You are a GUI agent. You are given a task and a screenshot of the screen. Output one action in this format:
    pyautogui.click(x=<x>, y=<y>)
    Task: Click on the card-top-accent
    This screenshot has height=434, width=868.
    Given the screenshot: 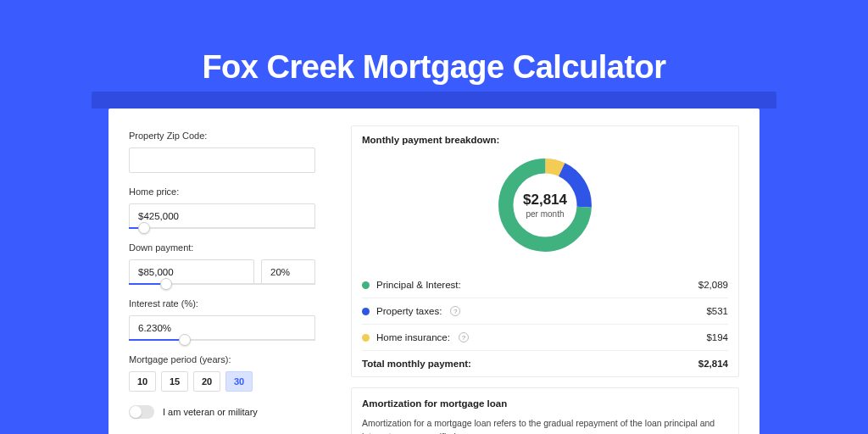 What is the action you would take?
    pyautogui.click(x=434, y=100)
    